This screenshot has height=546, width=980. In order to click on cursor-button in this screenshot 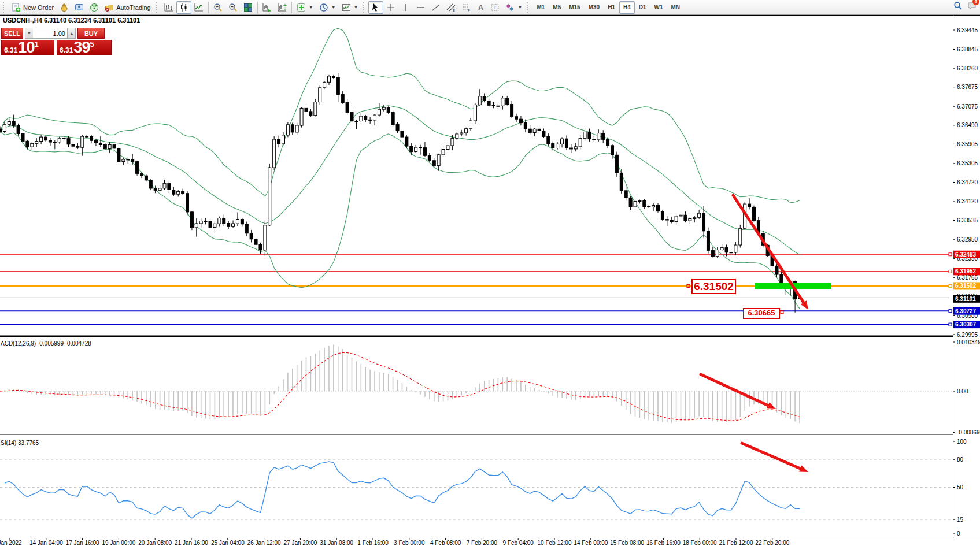, I will do `click(376, 8)`.